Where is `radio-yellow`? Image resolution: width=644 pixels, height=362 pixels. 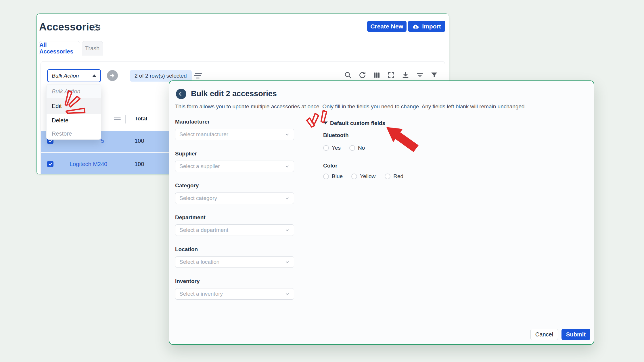 radio-yellow is located at coordinates (354, 176).